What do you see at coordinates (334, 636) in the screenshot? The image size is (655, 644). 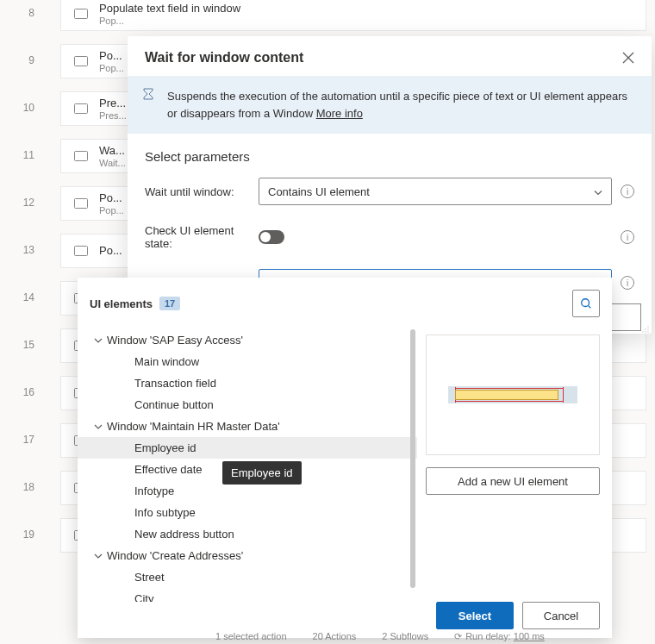 I see `status-actions: 20 Actions` at bounding box center [334, 636].